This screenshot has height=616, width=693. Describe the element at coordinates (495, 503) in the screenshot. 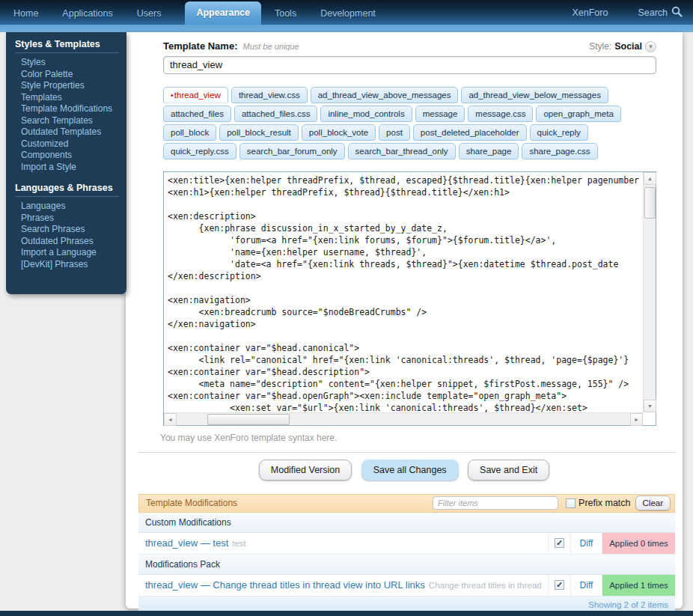

I see `filter-items-input` at that location.